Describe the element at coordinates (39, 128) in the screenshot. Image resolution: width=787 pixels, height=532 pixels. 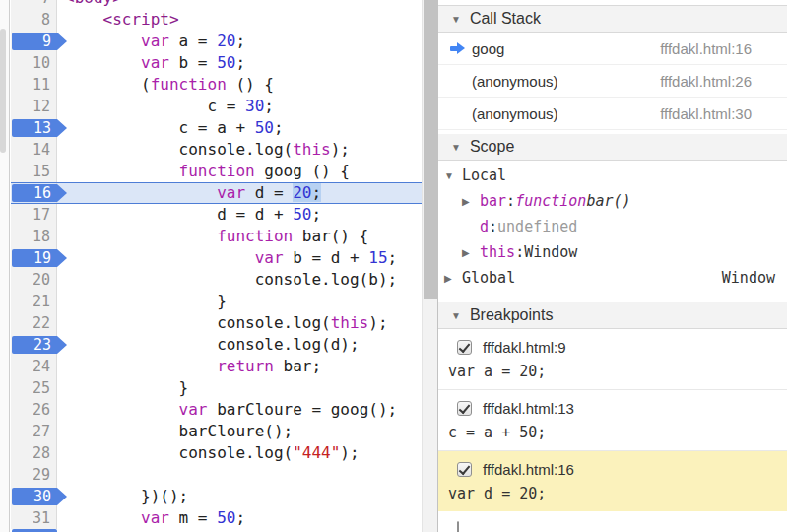
I see `breakpoint-marker: 13` at that location.